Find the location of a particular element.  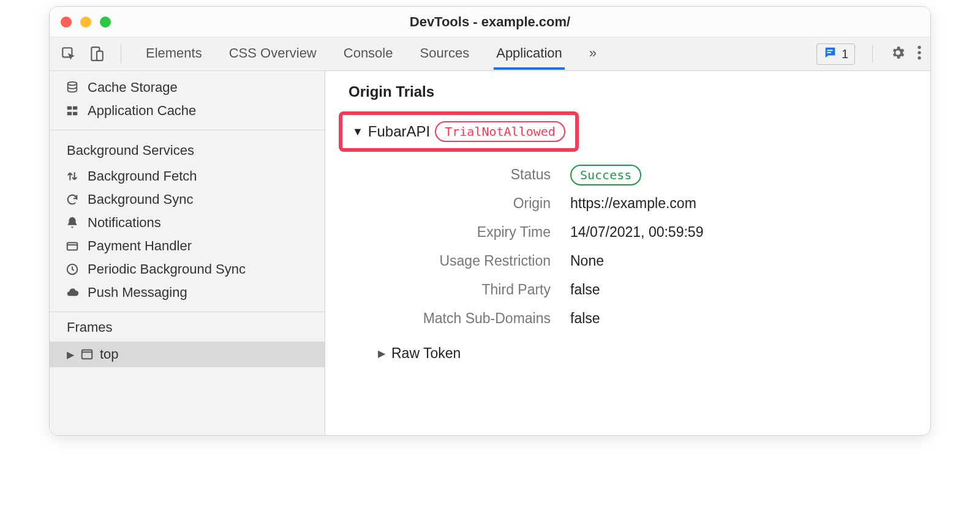

raw-token-label: Raw Token is located at coordinates (426, 354).